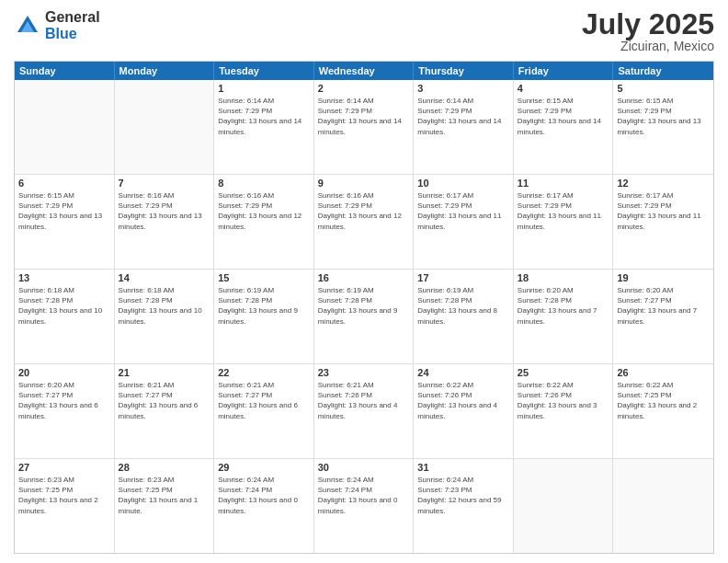 This screenshot has height=563, width=728. What do you see at coordinates (364, 71) in the screenshot?
I see `header-day-wednesday: Wednesday` at bounding box center [364, 71].